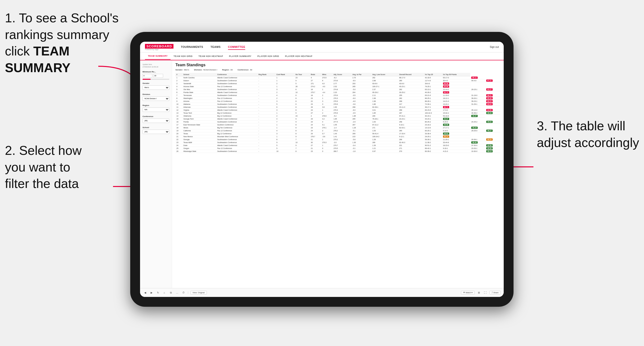 The width and height of the screenshot is (644, 346). Describe the element at coordinates (456, 87) in the screenshot. I see `table-cell: 85.08` at that location.